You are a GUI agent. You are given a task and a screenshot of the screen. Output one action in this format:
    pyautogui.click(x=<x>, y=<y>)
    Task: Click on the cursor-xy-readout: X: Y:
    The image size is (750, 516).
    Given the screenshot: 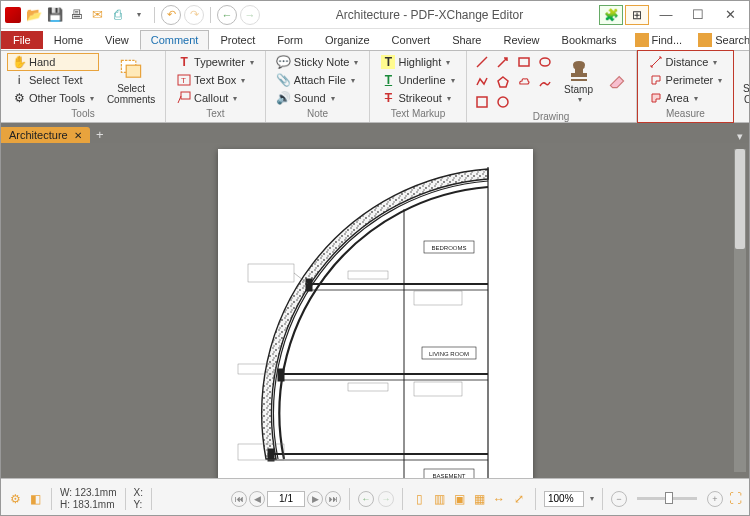 What is the action you would take?
    pyautogui.click(x=138, y=499)
    